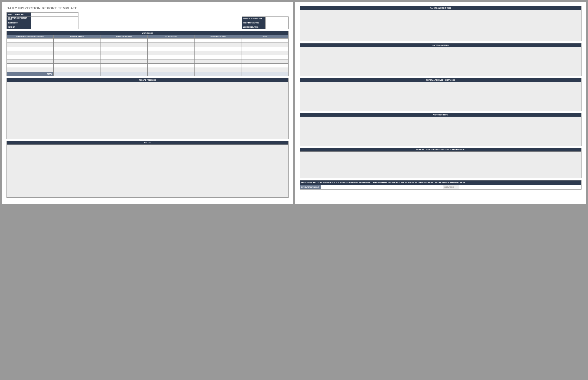 This screenshot has height=380, width=588. Describe the element at coordinates (77, 37) in the screenshot. I see `wf-col-foreman: FOREMAN NUMBER` at that location.